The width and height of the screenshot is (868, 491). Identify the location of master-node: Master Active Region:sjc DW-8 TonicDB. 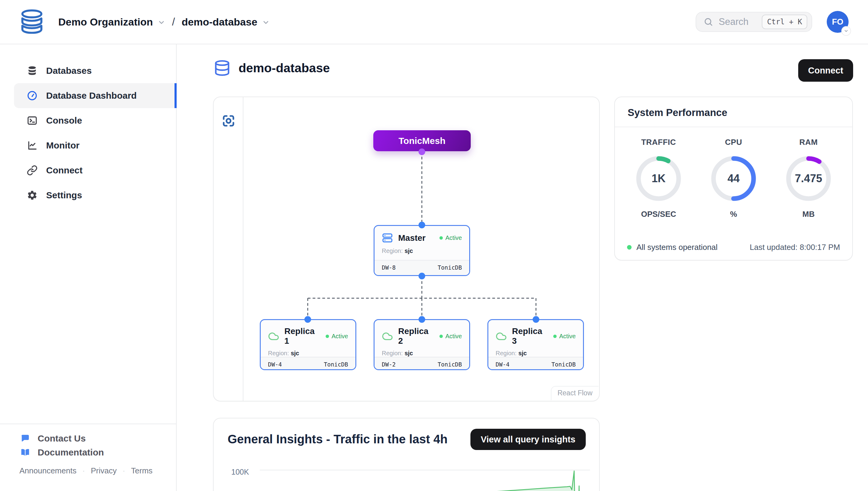
(422, 250).